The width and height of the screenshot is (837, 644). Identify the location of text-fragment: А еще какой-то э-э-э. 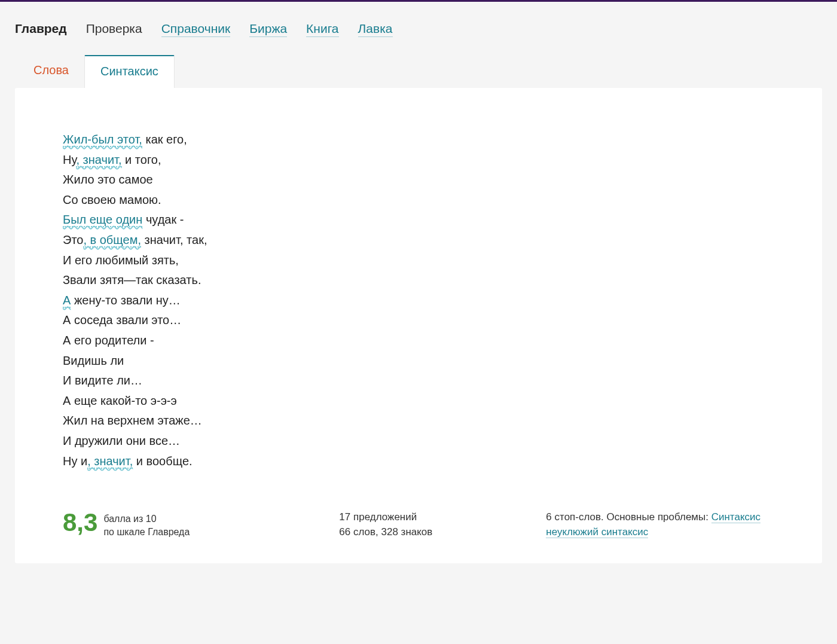
(120, 401).